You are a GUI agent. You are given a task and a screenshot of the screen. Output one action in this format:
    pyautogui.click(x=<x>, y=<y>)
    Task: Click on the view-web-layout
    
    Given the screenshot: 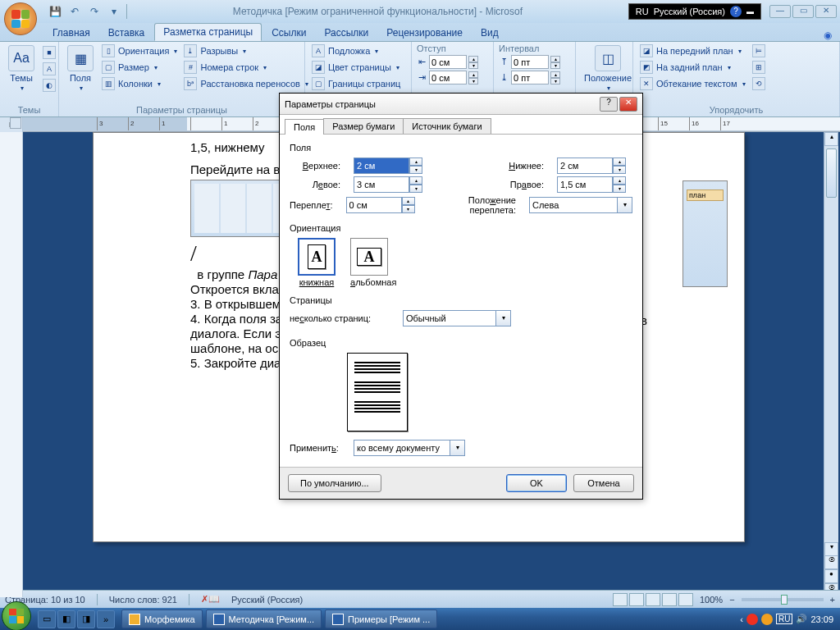 What is the action you would take?
    pyautogui.click(x=653, y=600)
    